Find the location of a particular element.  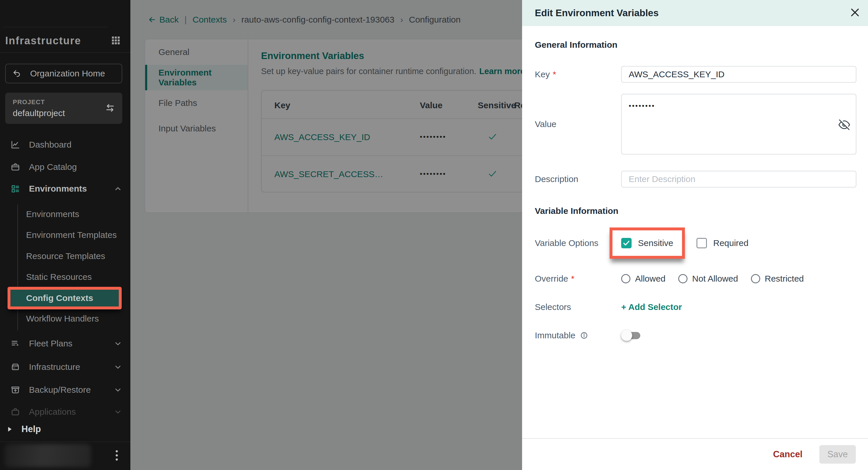

fleet-plans-icon is located at coordinates (16, 343).